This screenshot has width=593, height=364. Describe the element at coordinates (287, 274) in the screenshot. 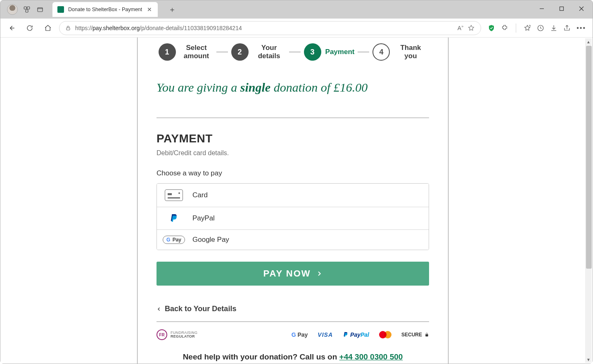

I see `pay-now-label: PAY NOW` at that location.